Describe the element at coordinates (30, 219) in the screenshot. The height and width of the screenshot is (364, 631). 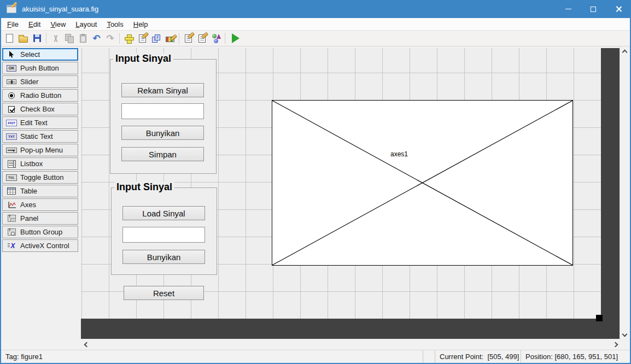
I see `palette-item-label: Panel` at that location.